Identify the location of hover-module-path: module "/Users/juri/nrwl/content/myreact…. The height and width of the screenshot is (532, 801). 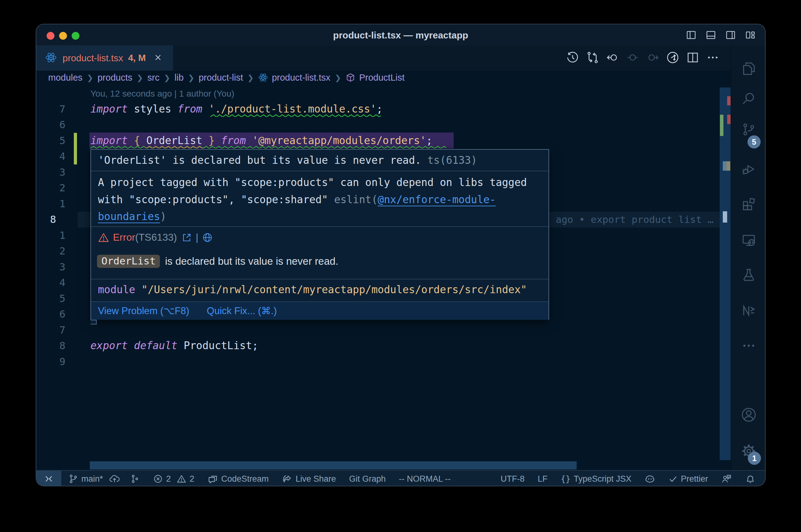
(312, 290).